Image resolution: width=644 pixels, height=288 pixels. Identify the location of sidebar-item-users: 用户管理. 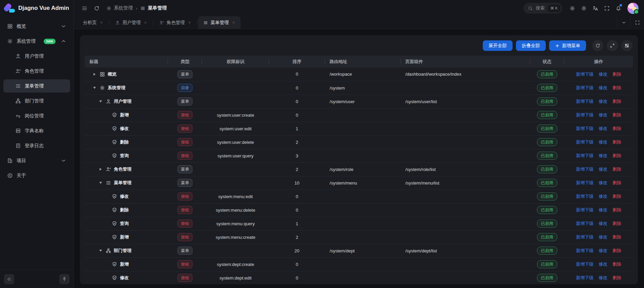
(37, 56).